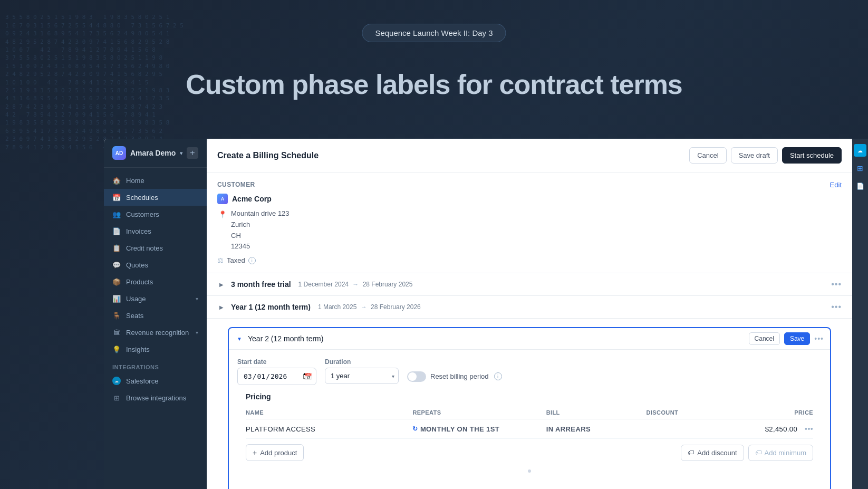  Describe the element at coordinates (717, 453) in the screenshot. I see `add-discount-label: Add discount` at that location.